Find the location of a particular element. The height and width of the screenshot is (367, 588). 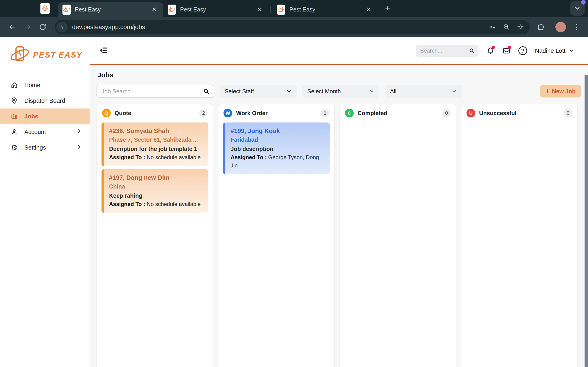

sidebar-item-label: Settings is located at coordinates (35, 148).